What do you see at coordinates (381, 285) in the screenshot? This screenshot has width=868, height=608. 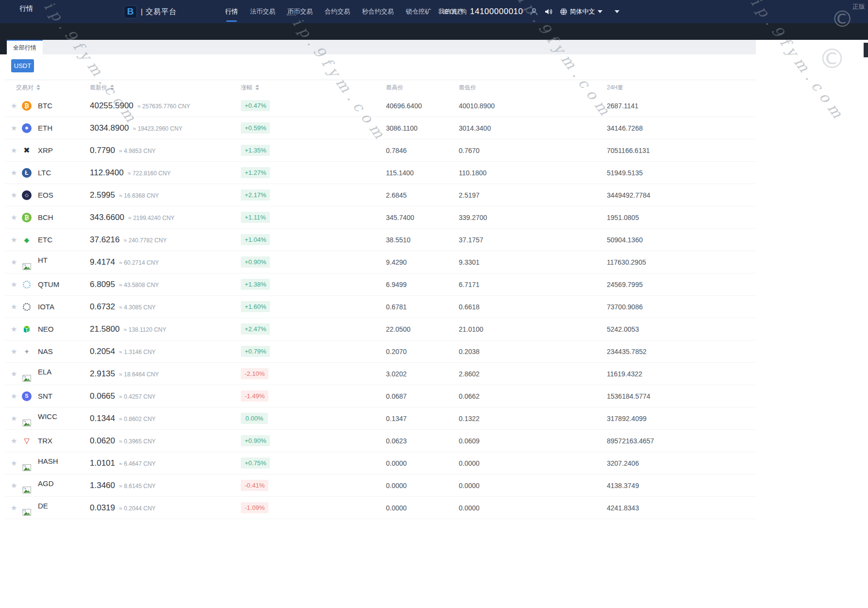 I see `table-row: ★ QTUM 6.8095 ≈ 43.5808 CNY +1.38% 6.949…` at bounding box center [381, 285].